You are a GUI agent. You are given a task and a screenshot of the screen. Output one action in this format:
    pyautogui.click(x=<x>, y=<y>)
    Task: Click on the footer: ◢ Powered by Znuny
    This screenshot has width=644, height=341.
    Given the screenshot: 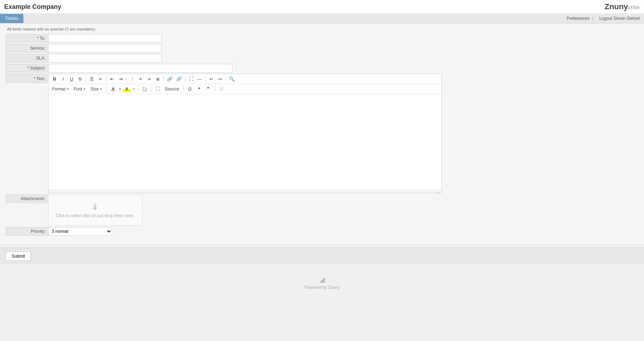 What is the action you would take?
    pyautogui.click(x=322, y=279)
    